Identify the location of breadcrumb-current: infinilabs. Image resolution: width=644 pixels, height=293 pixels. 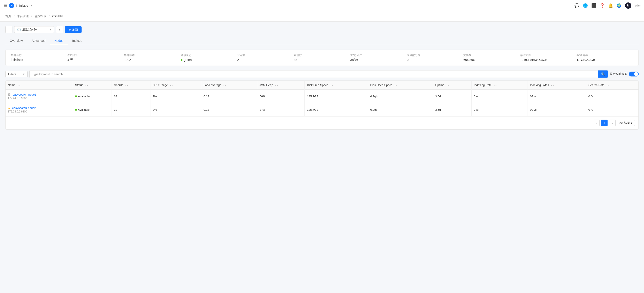
(58, 16).